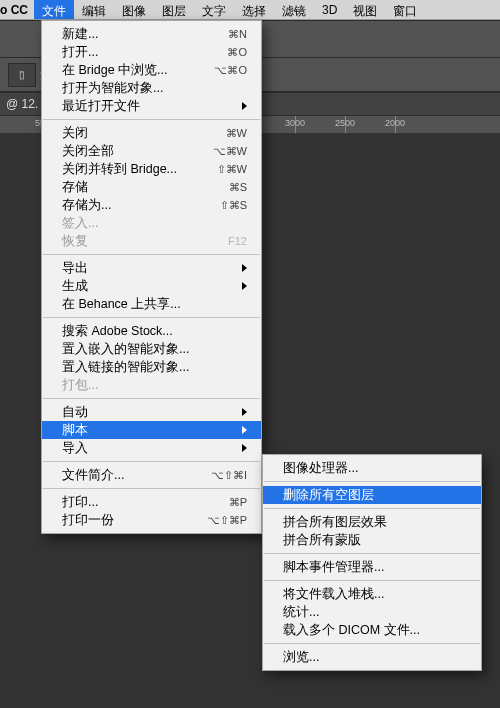 The height and width of the screenshot is (708, 500). Describe the element at coordinates (301, 612) in the screenshot. I see `script-menu-item-label: 统计...` at that location.